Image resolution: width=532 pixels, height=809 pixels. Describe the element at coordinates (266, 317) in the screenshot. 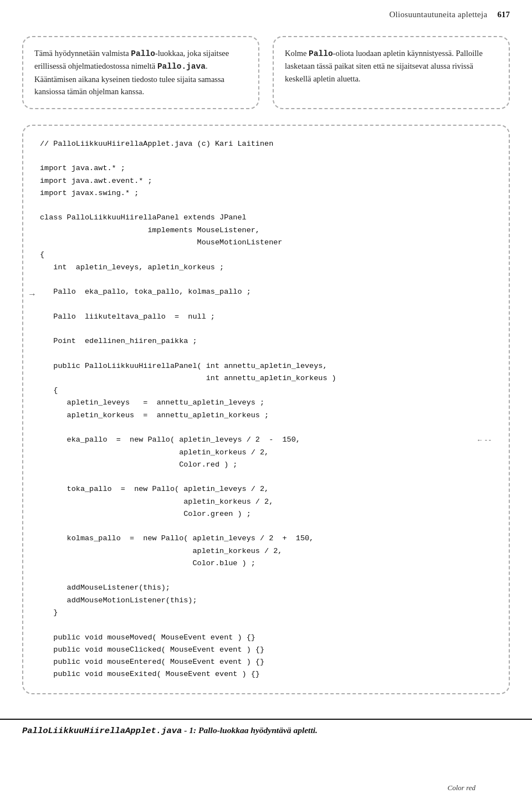

I see `code-line-liikuteltava: Pallo liikuteltava_pallo = null ;` at that location.